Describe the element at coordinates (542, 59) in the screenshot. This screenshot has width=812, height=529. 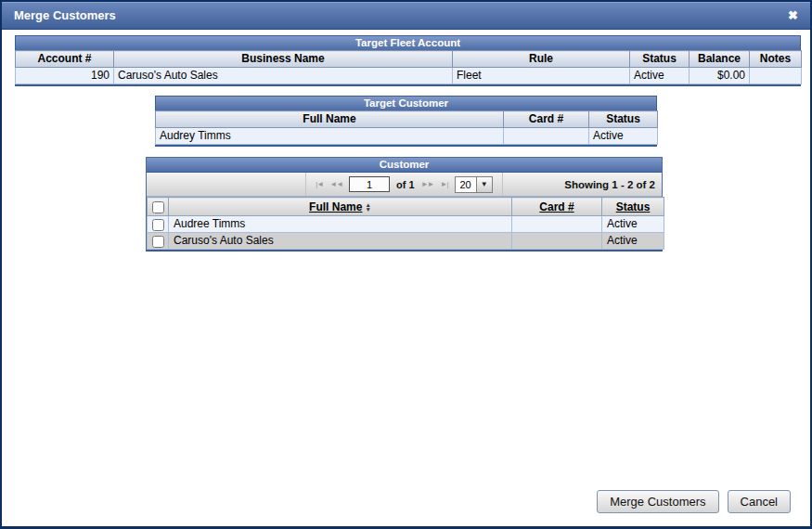
I see `col-rule: Rule` at that location.